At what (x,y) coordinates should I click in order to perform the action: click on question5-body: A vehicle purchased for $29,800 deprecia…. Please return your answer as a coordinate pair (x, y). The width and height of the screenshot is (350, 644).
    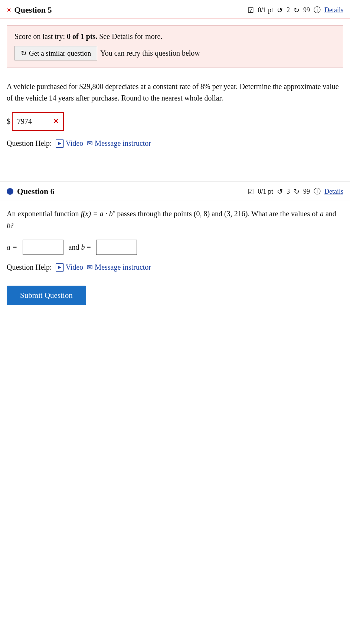
    Looking at the image, I should click on (175, 116).